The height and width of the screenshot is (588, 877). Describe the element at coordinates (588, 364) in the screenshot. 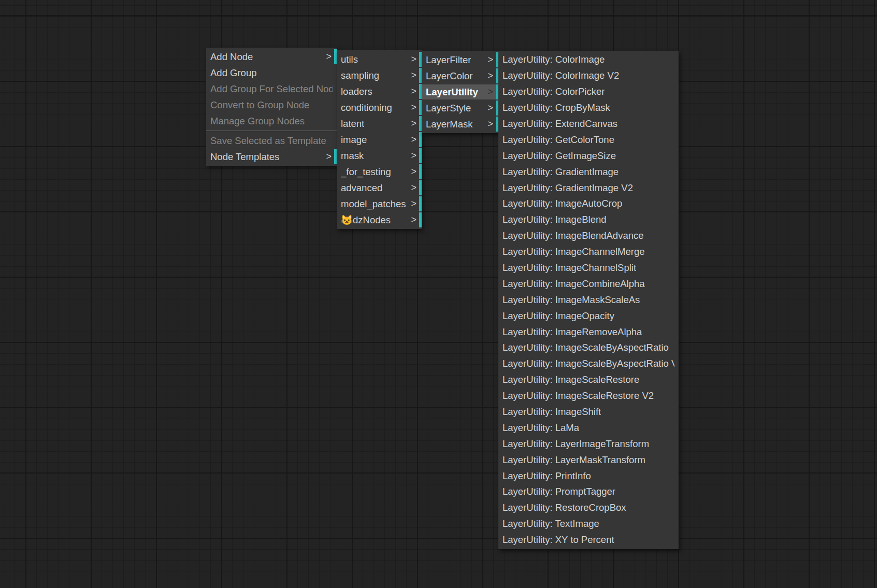

I see `menu-item: LayerUtility: ImageScaleByAspectRatio V2` at that location.